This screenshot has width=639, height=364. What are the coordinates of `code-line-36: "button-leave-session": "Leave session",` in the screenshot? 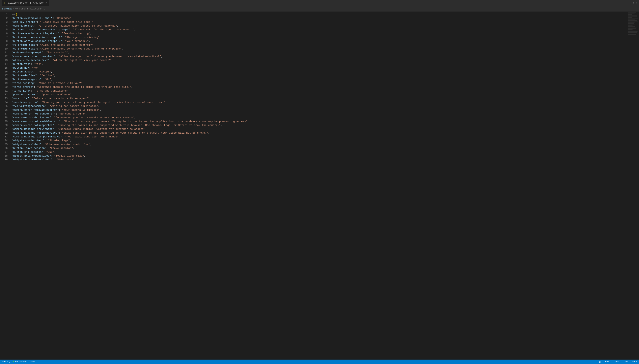 It's located at (318, 148).